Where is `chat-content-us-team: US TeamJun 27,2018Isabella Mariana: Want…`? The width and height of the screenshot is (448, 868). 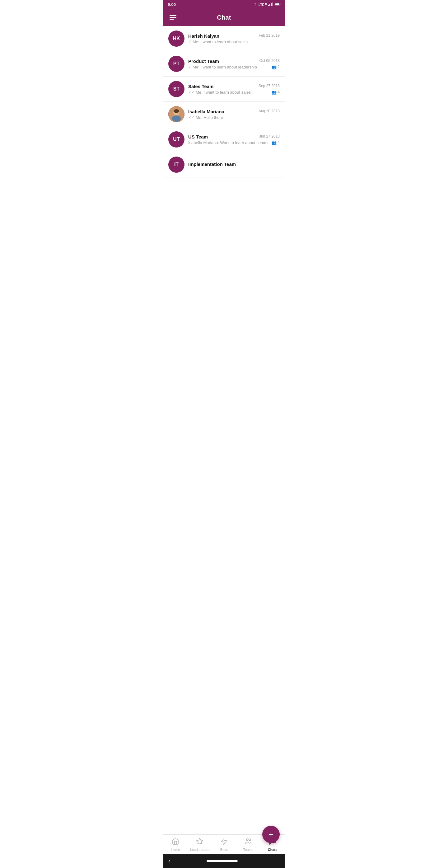 chat-content-us-team: US TeamJun 27,2018Isabella Mariana: Want… is located at coordinates (234, 140).